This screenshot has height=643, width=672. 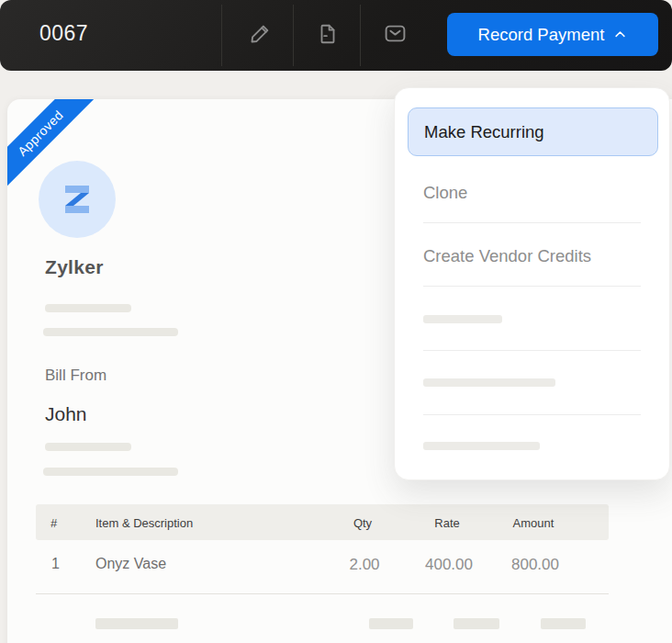 What do you see at coordinates (66, 414) in the screenshot?
I see `vendor-name: John` at bounding box center [66, 414].